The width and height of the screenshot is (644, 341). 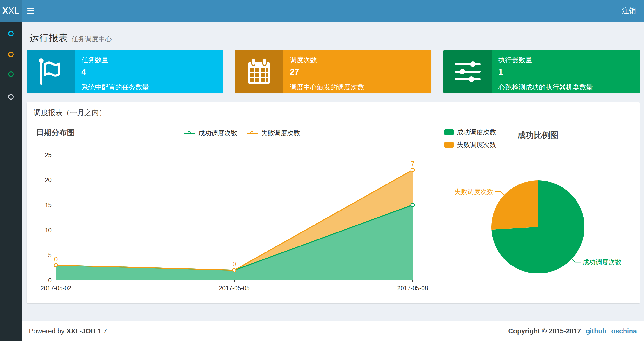 I want to click on svg-text: 20, so click(x=48, y=180).